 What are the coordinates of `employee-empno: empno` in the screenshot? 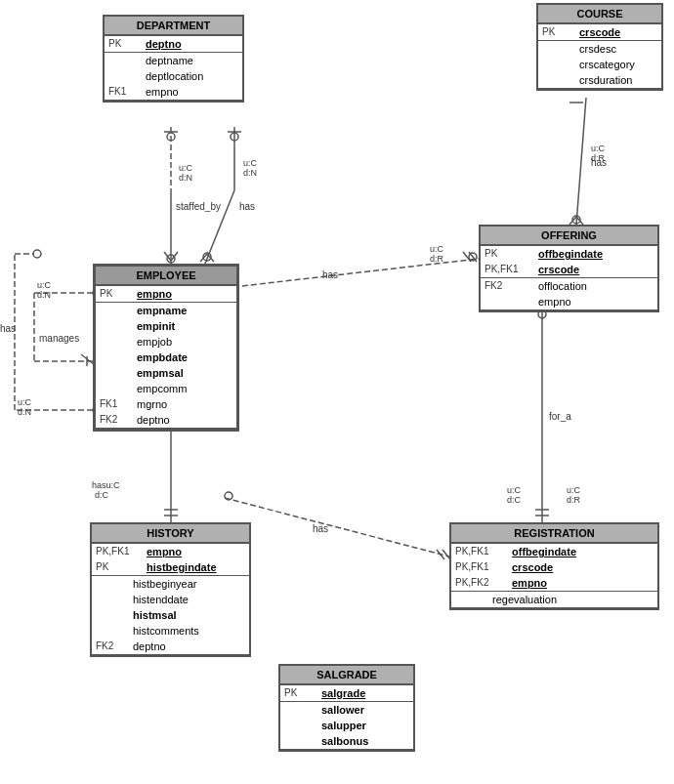 It's located at (185, 294).